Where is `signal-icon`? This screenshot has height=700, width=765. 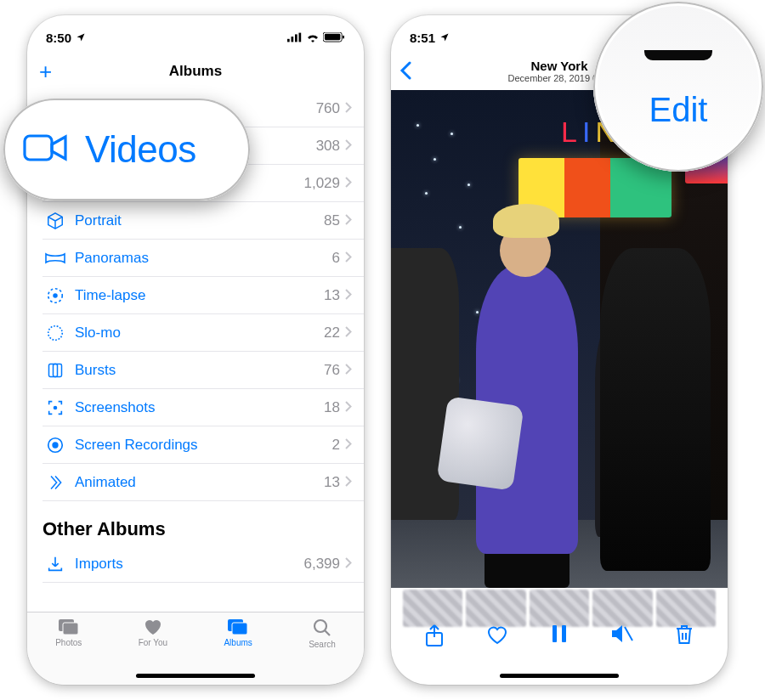
signal-icon is located at coordinates (295, 37).